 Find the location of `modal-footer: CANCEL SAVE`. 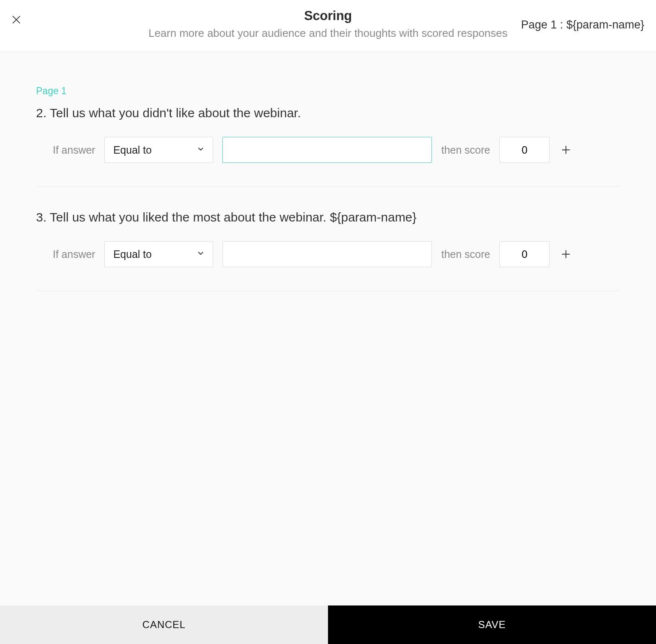

modal-footer: CANCEL SAVE is located at coordinates (328, 625).